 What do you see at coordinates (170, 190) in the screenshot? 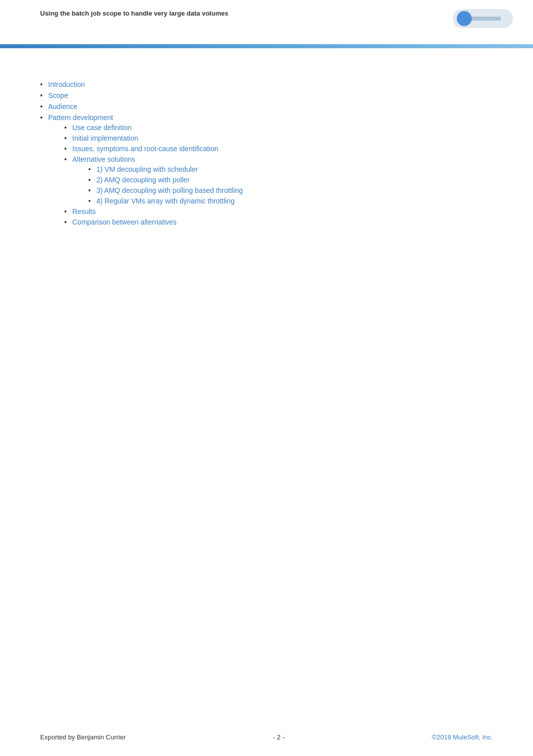
I see `toc-link-amq-throttling: 3) AMQ decoupling with polling based thr…` at bounding box center [170, 190].